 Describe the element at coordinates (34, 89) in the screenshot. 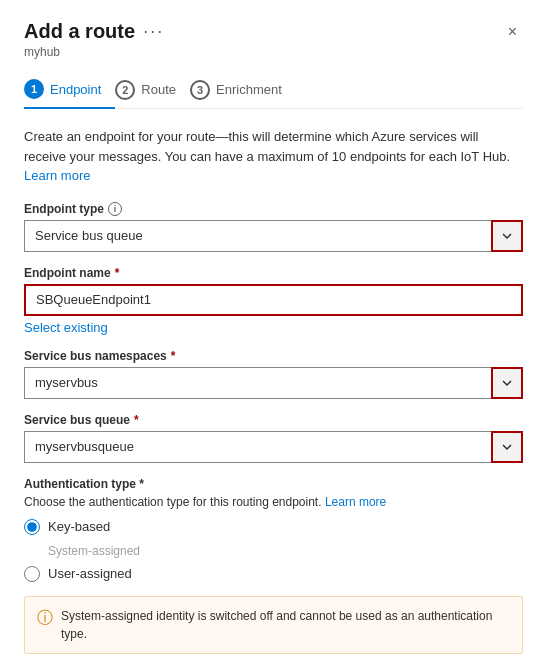

I see `step-1-circle: 1` at that location.